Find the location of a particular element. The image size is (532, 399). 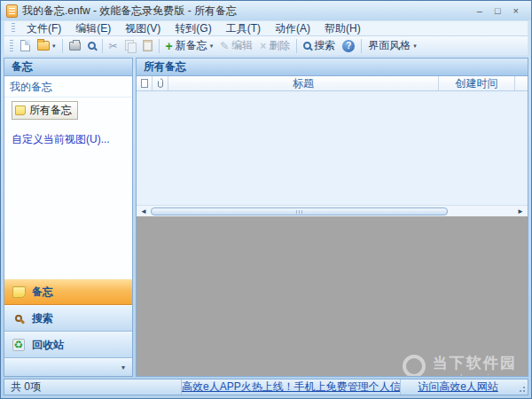

status-bar: 共 0项 高效e人APP火热上线！手机上免费管理个人信息，赶紧试试吧！ 访问高效… is located at coordinates (266, 387).